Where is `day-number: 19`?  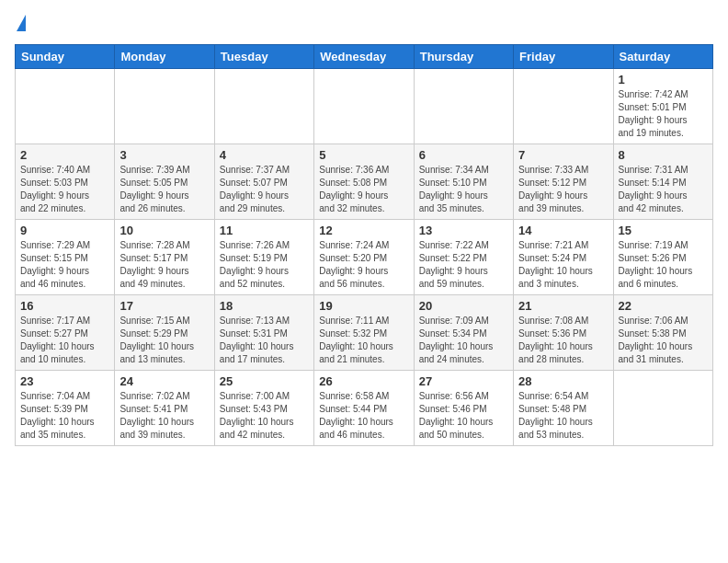 day-number: 19 is located at coordinates (364, 305).